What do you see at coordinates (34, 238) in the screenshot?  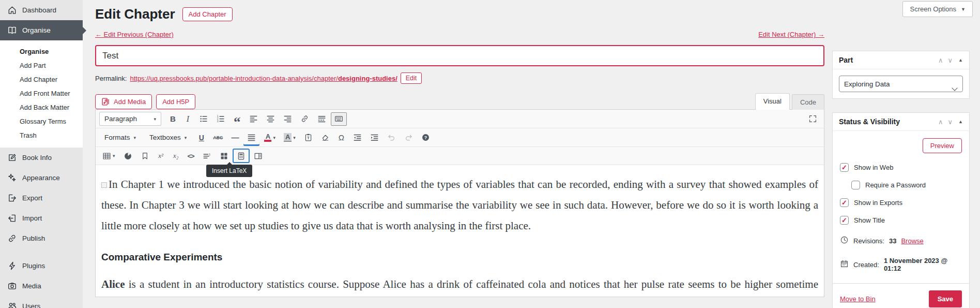 I see `sidebar-item-label: Publish` at bounding box center [34, 238].